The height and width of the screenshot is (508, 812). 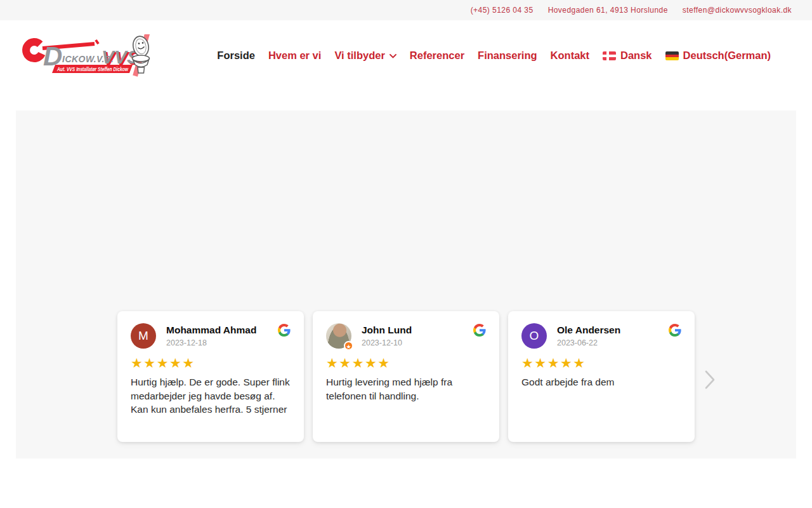 I want to click on chevron-right-icon, so click(x=710, y=380).